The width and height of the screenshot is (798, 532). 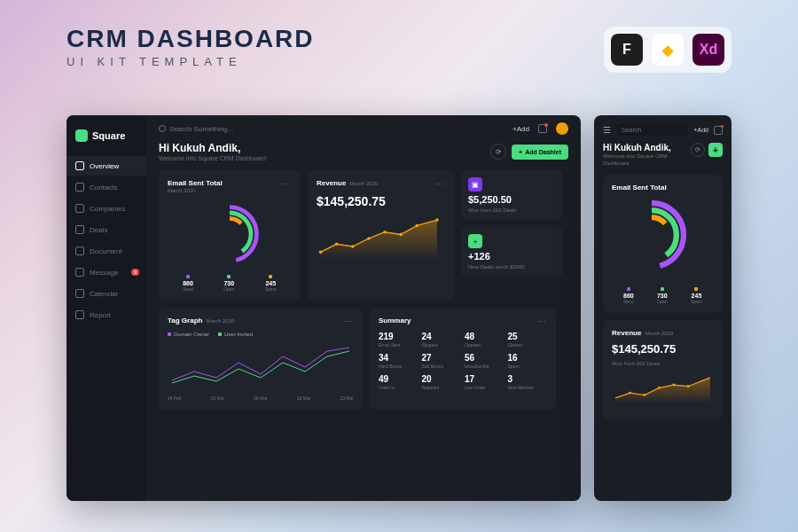 I want to click on summary-value: 16, so click(x=528, y=358).